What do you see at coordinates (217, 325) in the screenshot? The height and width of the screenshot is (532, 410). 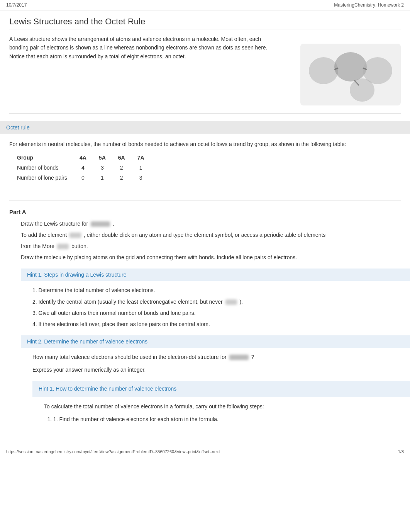 I see `hint1-step4: 4. If there electrons left over, place t…` at bounding box center [217, 325].